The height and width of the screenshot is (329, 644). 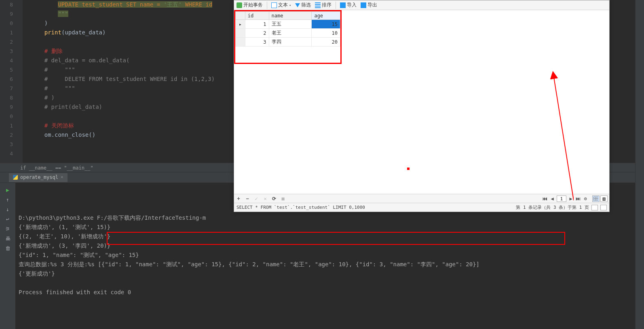 I want to click on page-input, so click(x=562, y=199).